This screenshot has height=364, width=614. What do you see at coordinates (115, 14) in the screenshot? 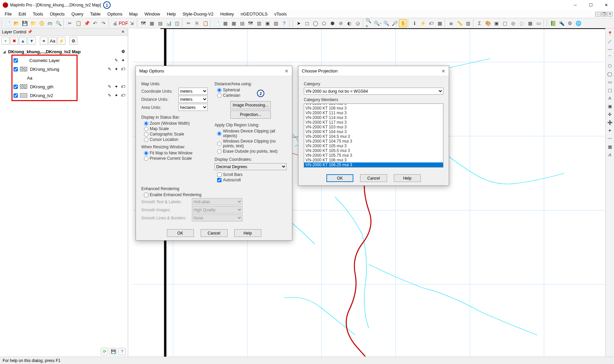
I see `menu-options: Options` at bounding box center [115, 14].